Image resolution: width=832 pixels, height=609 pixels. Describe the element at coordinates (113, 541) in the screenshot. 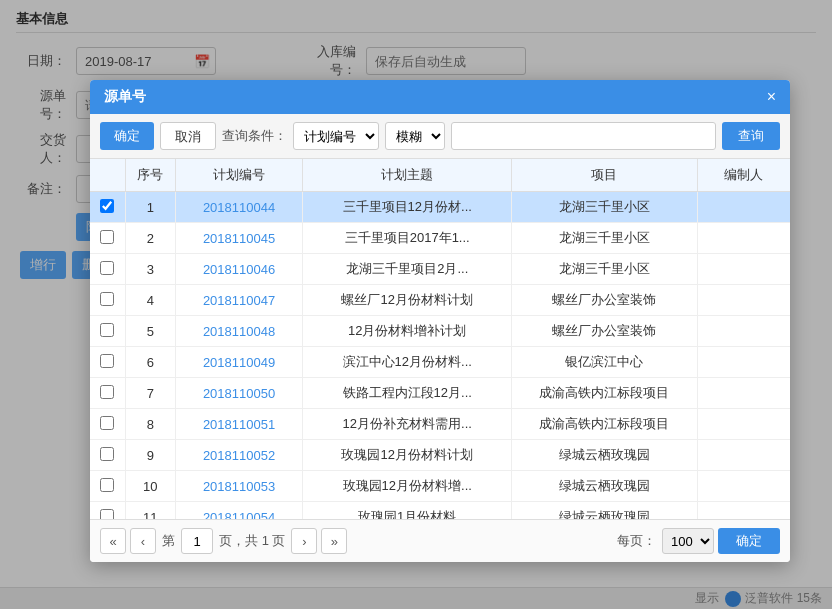

I see `page-first-button: «` at that location.